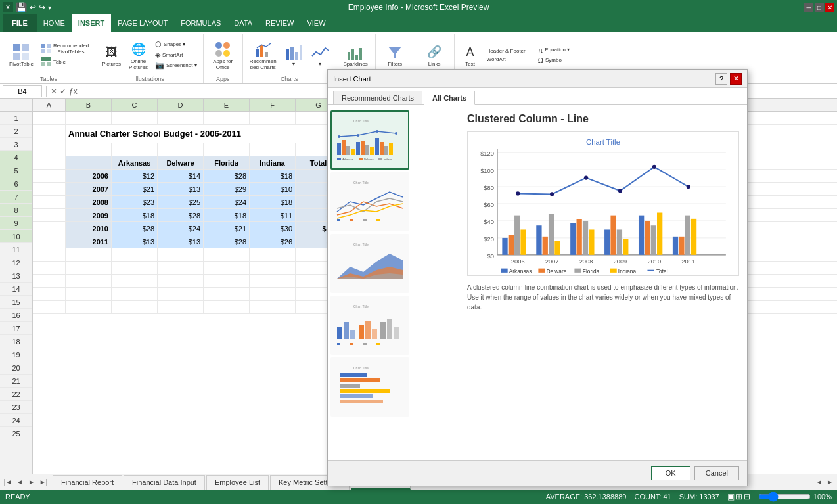  What do you see at coordinates (506, 59) in the screenshot?
I see `wordart-btn: WordArt` at bounding box center [506, 59].